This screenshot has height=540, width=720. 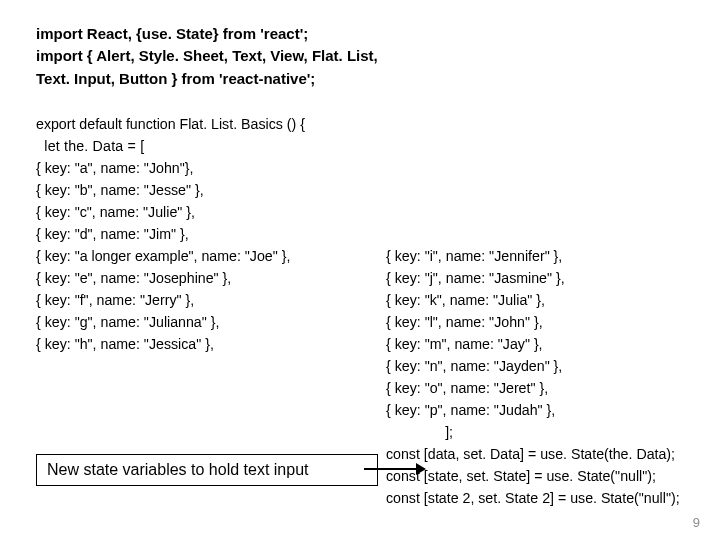 I want to click on code-line: { key: "b", name: "Jesse" },, so click(x=360, y=190).